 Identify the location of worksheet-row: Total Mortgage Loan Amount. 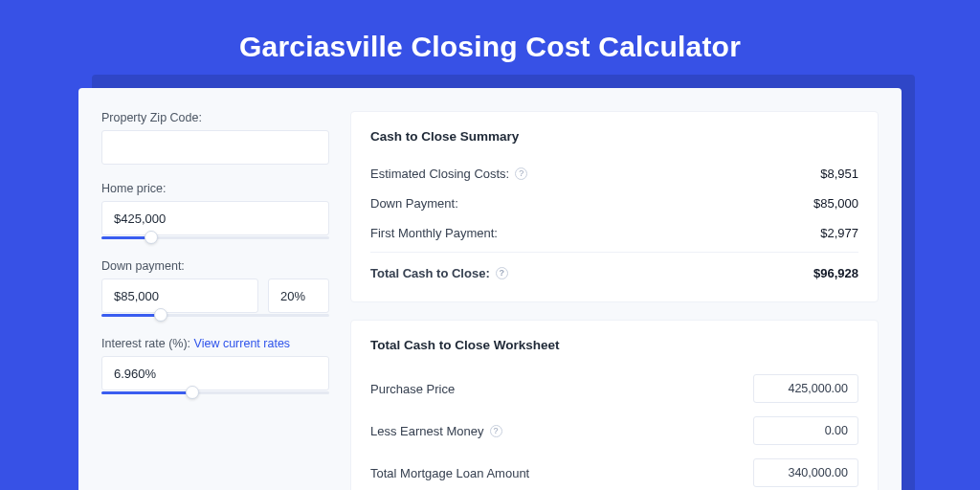
(614, 471).